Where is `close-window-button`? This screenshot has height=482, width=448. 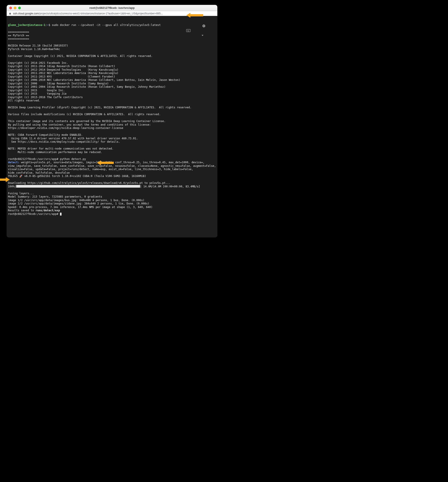
close-window-button is located at coordinates (11, 8).